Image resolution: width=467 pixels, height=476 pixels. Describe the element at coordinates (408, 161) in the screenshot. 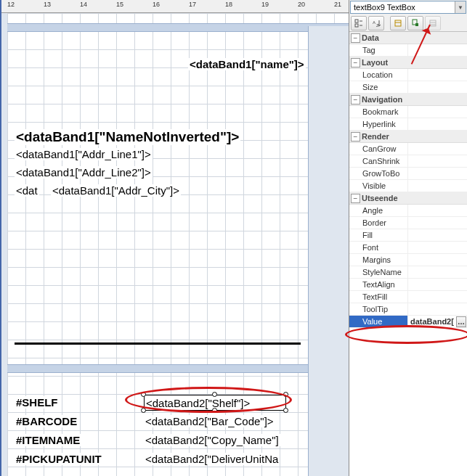

I see `property-row: CanShrink` at that location.